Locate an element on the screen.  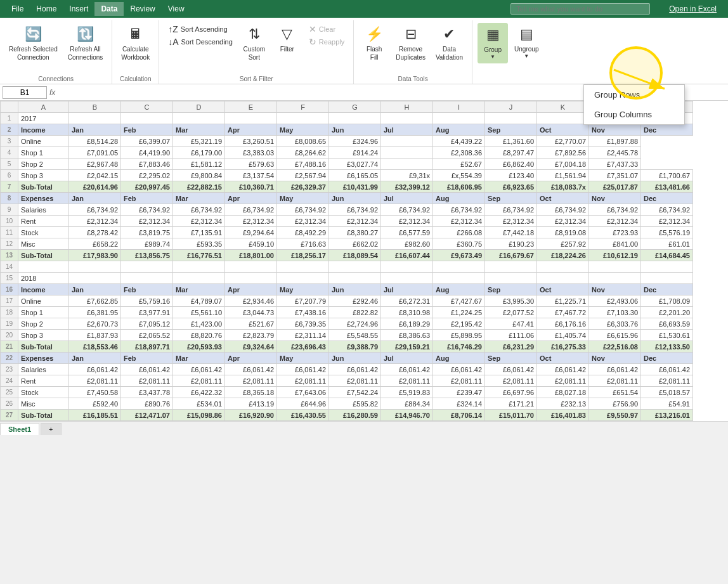
table-cell: £2,295.02 is located at coordinates (147, 176).